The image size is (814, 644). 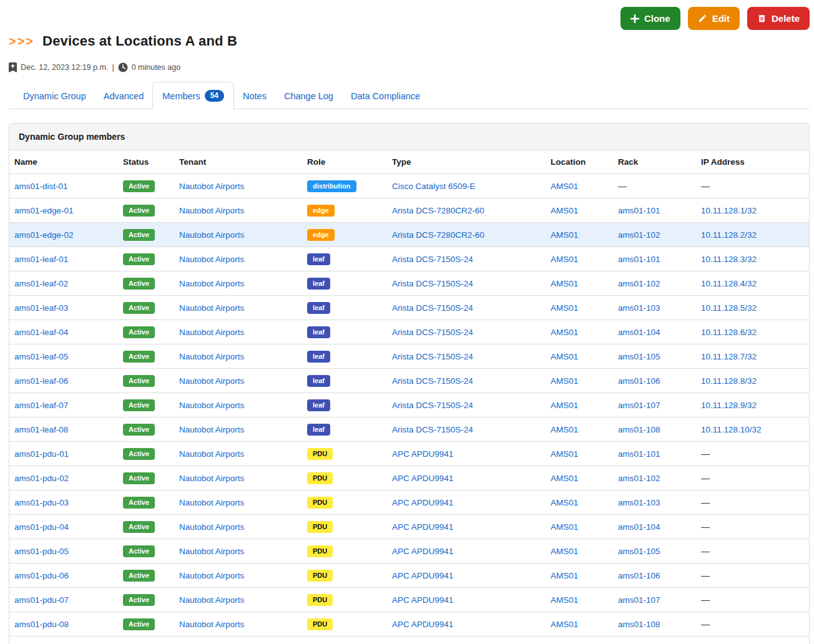 I want to click on ip-address-link: 10.11.128.7/32, so click(x=729, y=357).